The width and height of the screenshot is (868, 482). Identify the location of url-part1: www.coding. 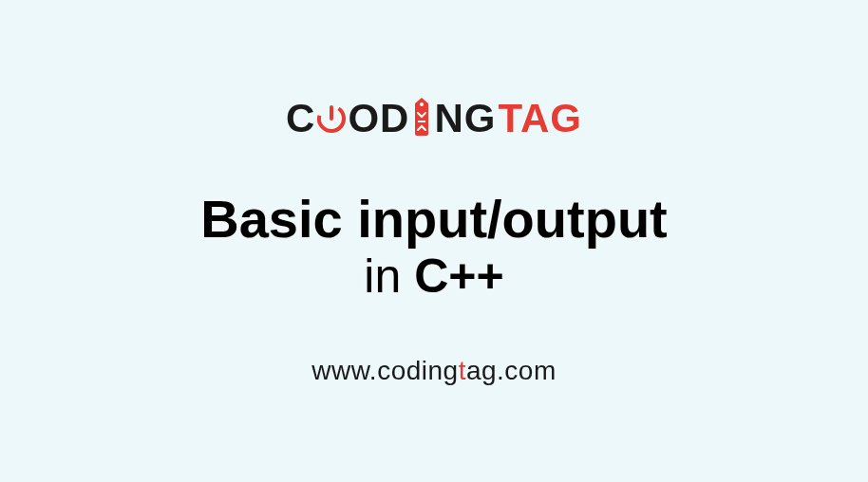
(385, 370).